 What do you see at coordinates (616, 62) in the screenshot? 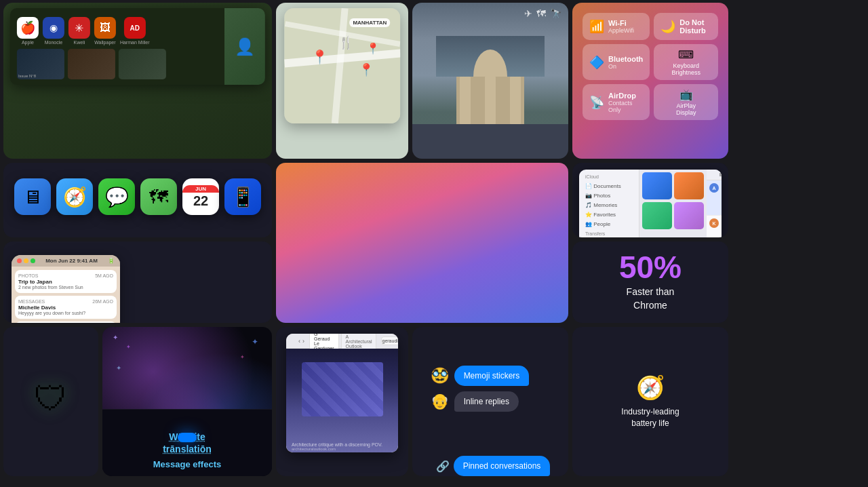
I see `cc-bluetooth: 🔷 Bluetooth On` at bounding box center [616, 62].